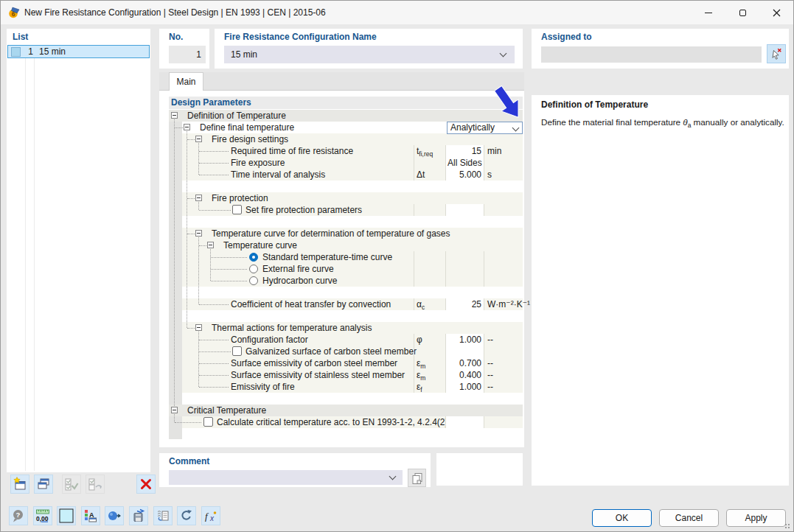 The image size is (794, 532). I want to click on display-settings-button: A, so click(91, 516).